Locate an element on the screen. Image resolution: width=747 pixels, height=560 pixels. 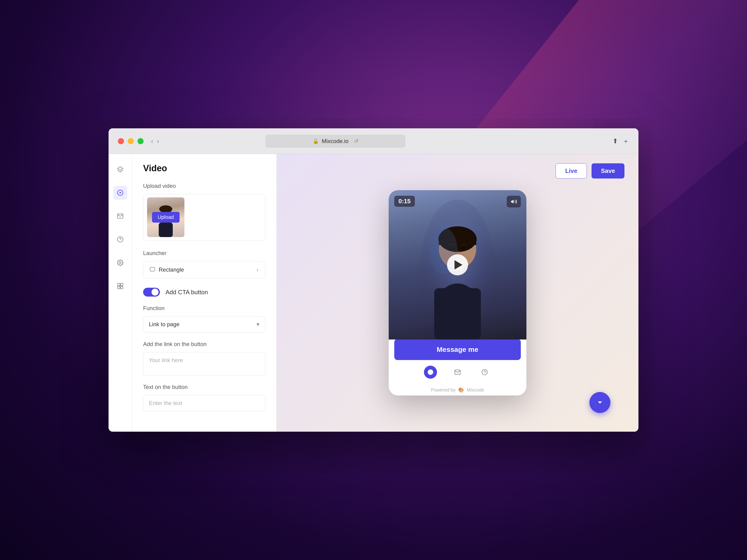
launcher-value: Rectangle is located at coordinates (172, 270).